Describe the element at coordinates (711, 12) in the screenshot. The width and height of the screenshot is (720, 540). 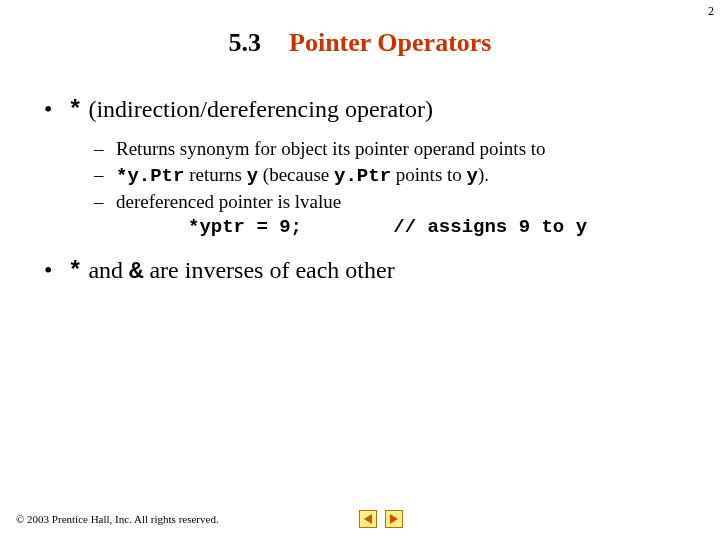
I see `page-number: 2` at that location.